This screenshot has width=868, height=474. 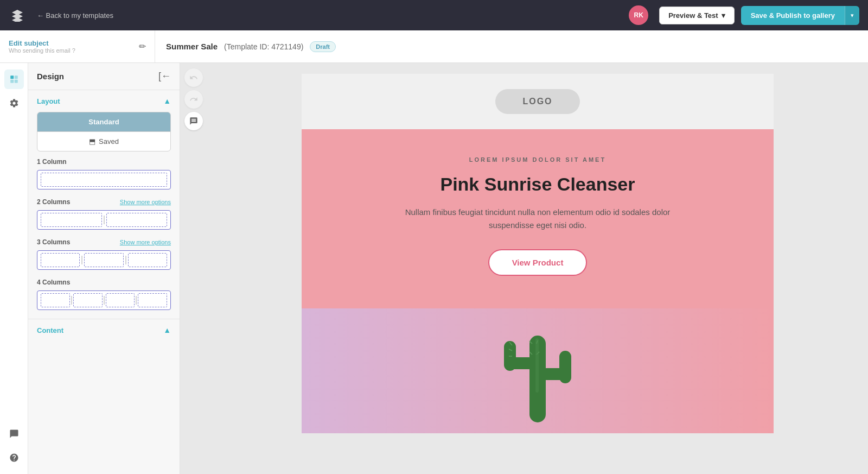 What do you see at coordinates (104, 242) in the screenshot?
I see `three-column-label-row: 3 Columns Show more options` at bounding box center [104, 242].